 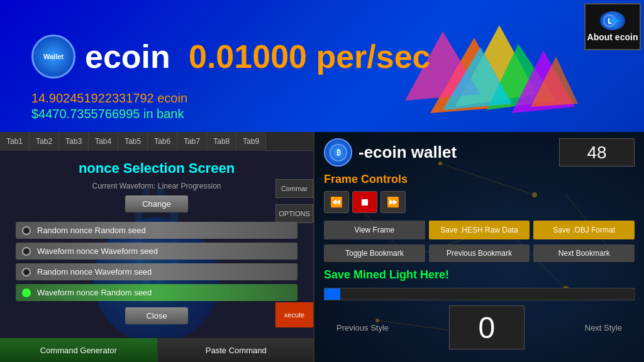 I want to click on next-bookmark-button: Next Bookmark, so click(x=584, y=253).